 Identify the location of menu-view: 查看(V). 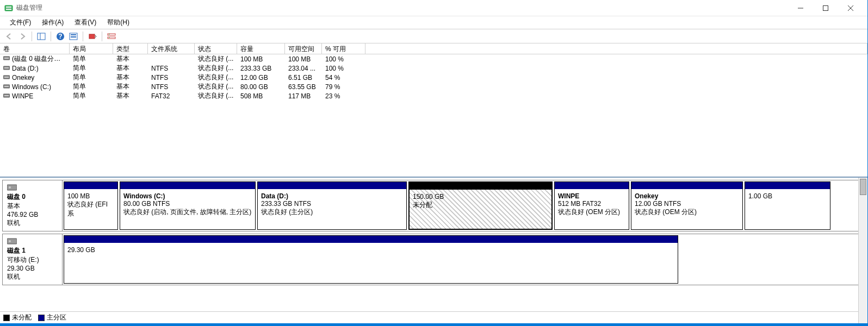
(85, 23).